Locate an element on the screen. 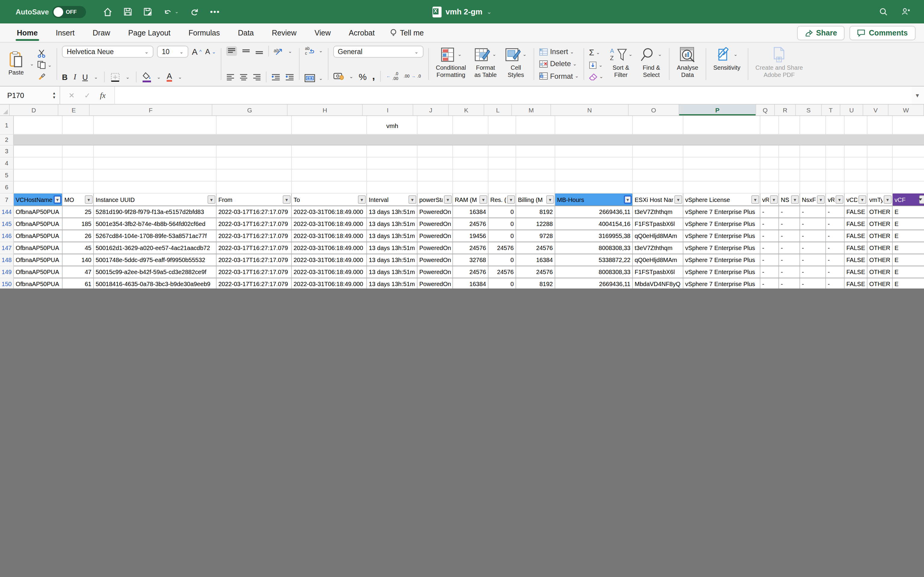  filter-header-interval: Interval▼ is located at coordinates (392, 200).